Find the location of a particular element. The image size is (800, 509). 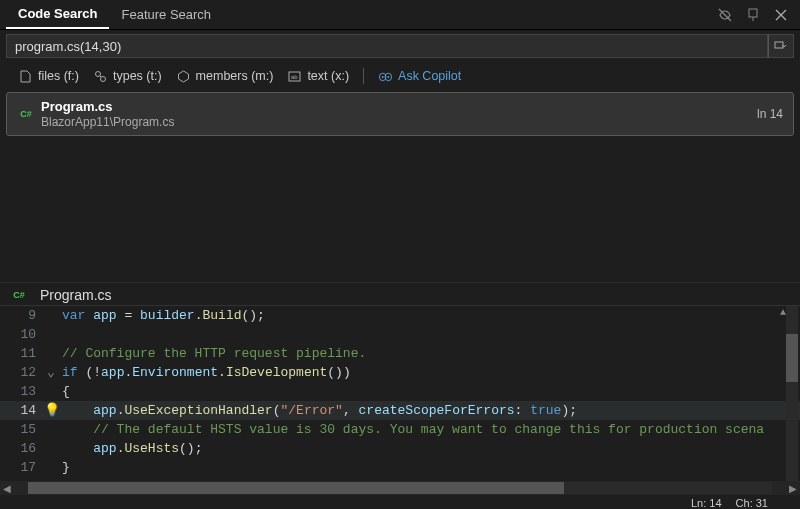

result-line: ln 14 is located at coordinates (770, 114).